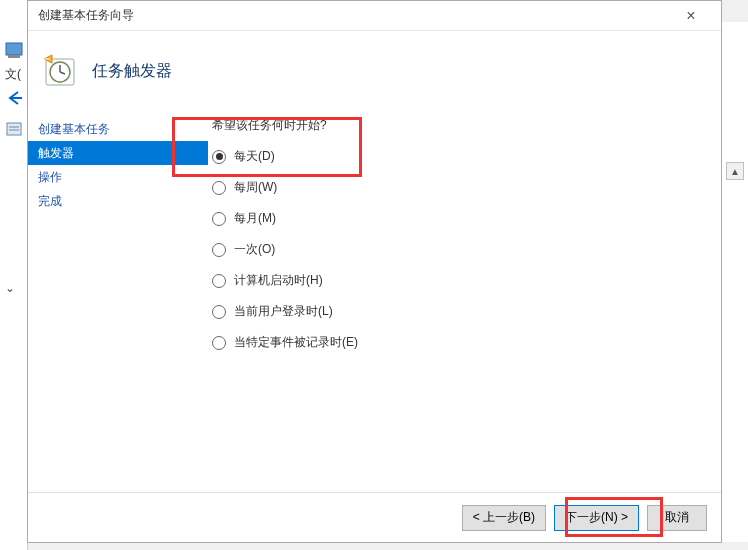  What do you see at coordinates (596, 518) in the screenshot?
I see `next-button: 下一步(N) >` at bounding box center [596, 518].